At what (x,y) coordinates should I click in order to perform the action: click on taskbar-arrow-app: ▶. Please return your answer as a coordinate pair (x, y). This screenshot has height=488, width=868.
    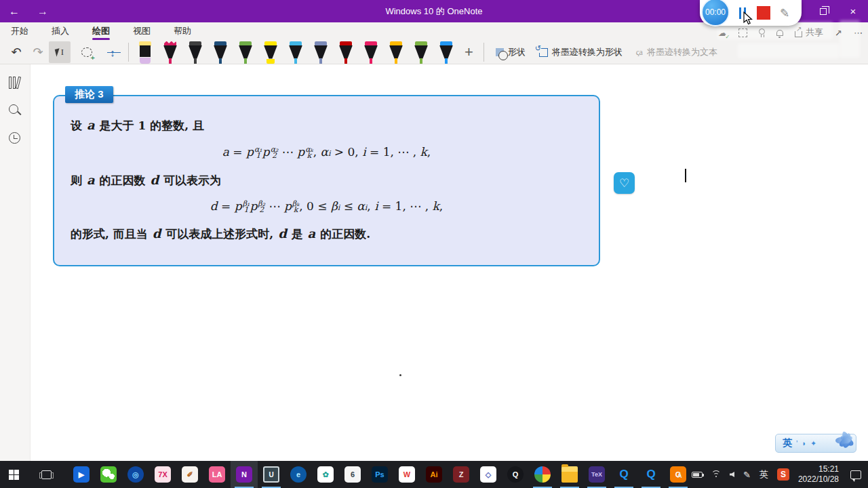
    Looking at the image, I should click on (81, 474).